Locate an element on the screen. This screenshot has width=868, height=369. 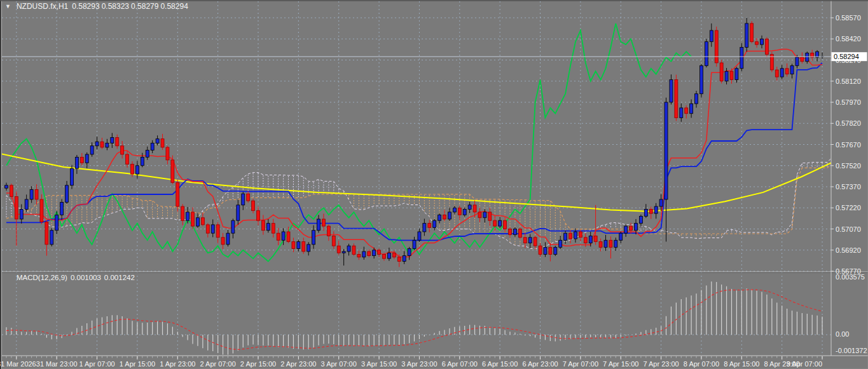
macd-axis-label: -0.001372 is located at coordinates (851, 351).